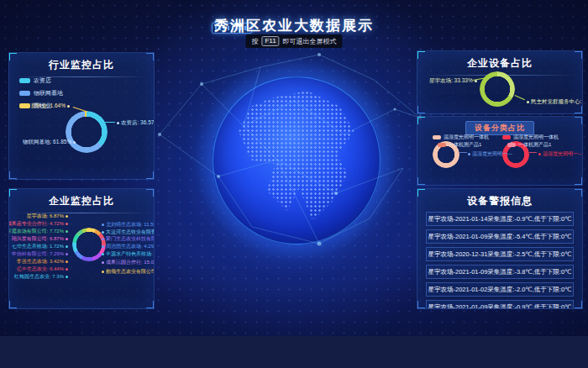 The image size is (588, 368). Describe the element at coordinates (497, 89) in the screenshot. I see `equipment-donut-chart` at that location.